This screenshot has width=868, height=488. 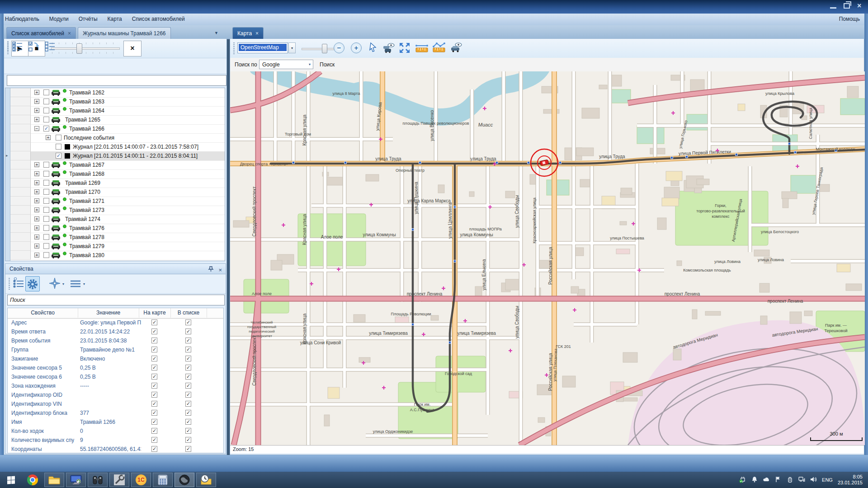 What do you see at coordinates (116, 359) in the screenshot?
I see `property-row: ЗажиганиеВключено✓✓` at bounding box center [116, 359].